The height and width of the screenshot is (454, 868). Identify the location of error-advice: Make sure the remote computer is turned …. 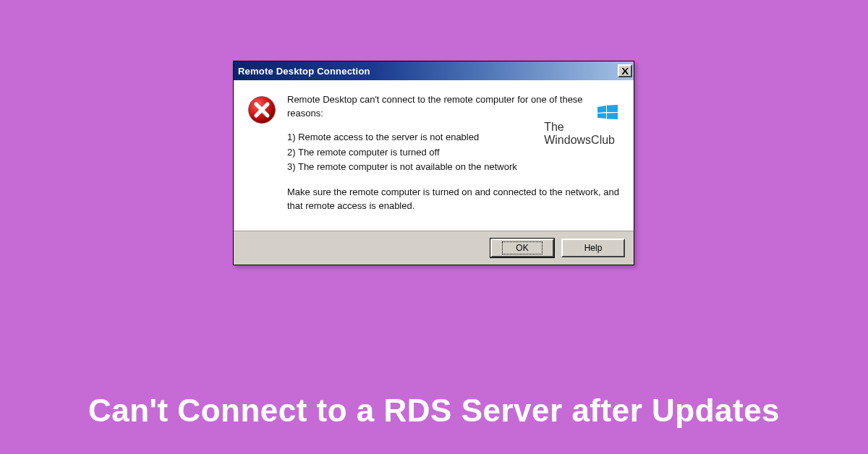
(454, 200).